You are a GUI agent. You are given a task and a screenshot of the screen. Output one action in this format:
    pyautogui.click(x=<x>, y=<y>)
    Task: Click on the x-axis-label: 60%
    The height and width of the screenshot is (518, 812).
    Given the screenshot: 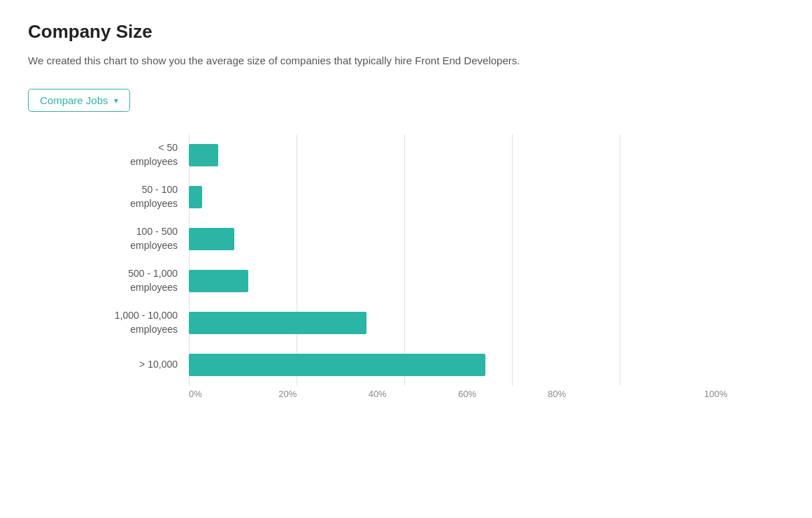 What is the action you would take?
    pyautogui.click(x=503, y=394)
    